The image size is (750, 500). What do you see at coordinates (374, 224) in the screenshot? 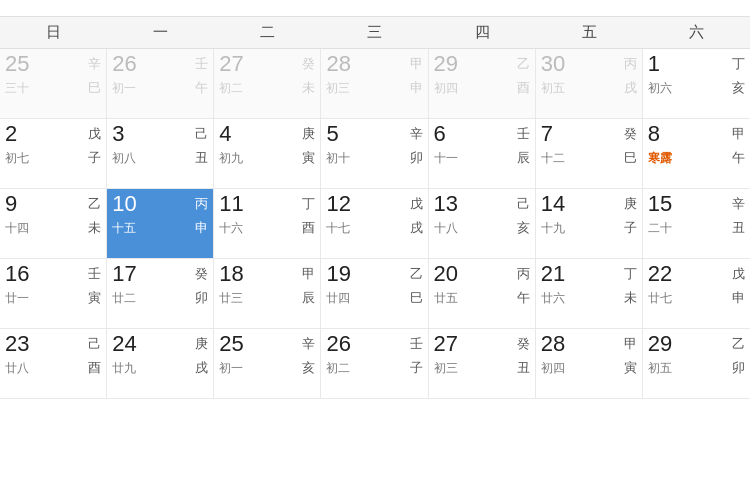
I see `calendar-day: 12戊十七戌` at bounding box center [374, 224].